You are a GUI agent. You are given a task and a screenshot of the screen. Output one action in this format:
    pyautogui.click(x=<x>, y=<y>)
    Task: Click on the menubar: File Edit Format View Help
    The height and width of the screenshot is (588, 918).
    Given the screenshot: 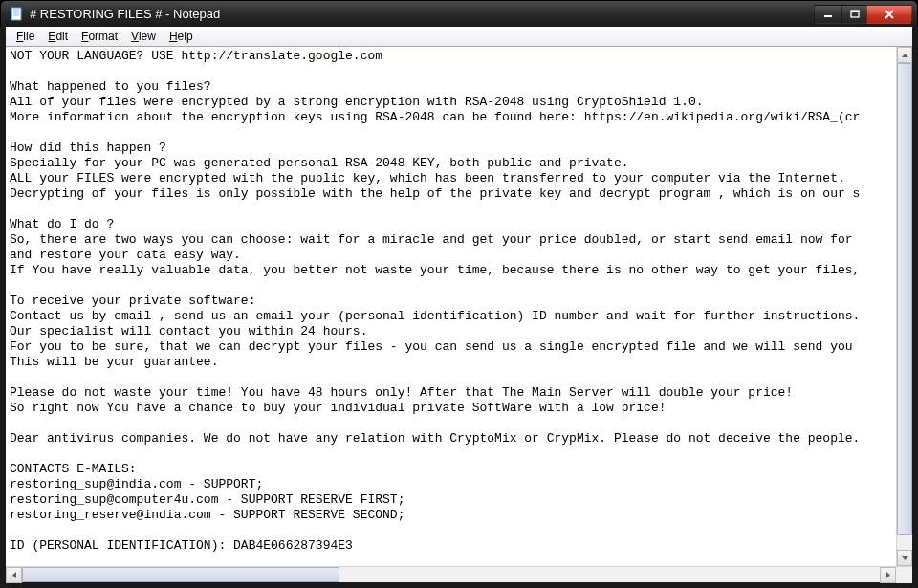 What is the action you would take?
    pyautogui.click(x=459, y=36)
    